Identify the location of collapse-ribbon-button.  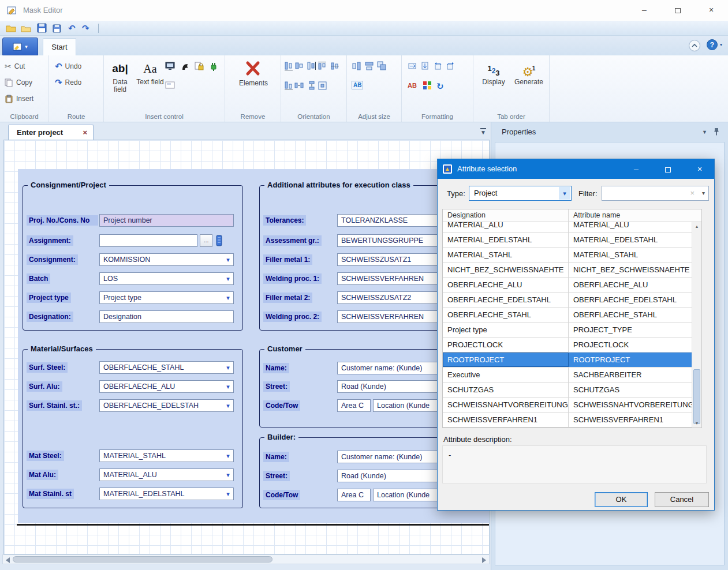
(695, 46).